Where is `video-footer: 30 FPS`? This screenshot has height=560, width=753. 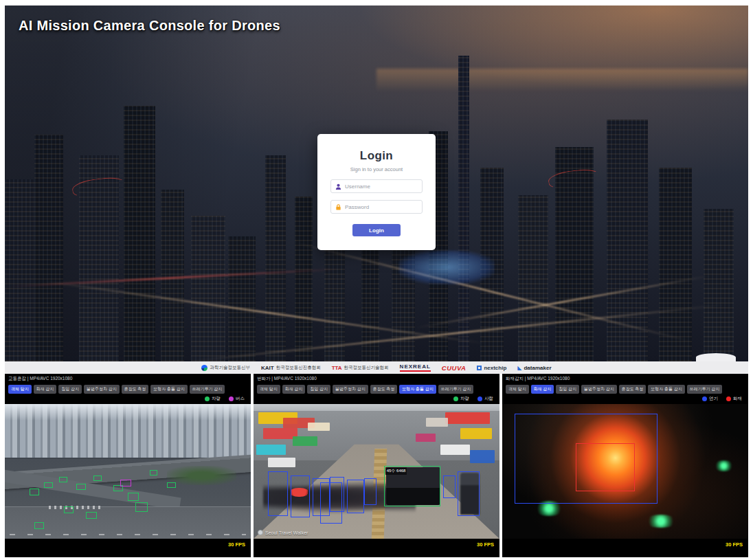
video-footer: 30 FPS is located at coordinates (376, 548).